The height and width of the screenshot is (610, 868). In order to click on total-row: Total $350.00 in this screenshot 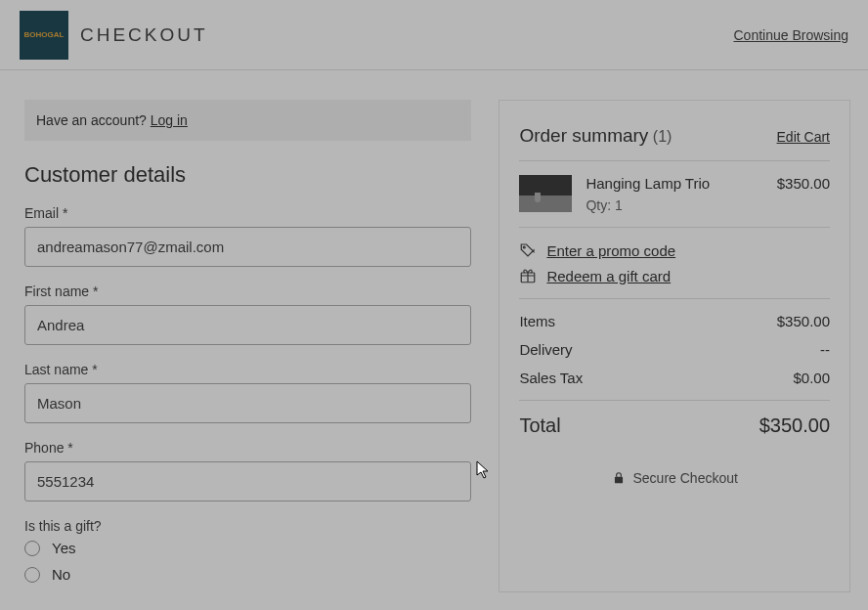, I will do `click(674, 426)`.